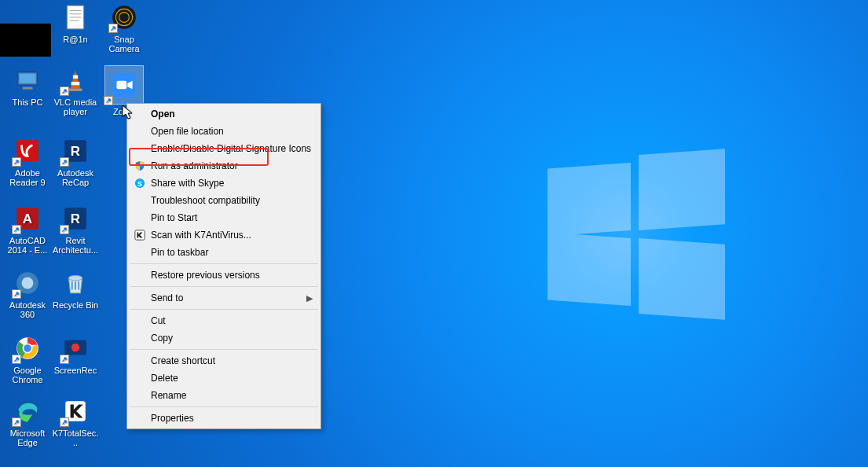 Image resolution: width=868 pixels, height=467 pixels. I want to click on svg-text: S, so click(140, 184).